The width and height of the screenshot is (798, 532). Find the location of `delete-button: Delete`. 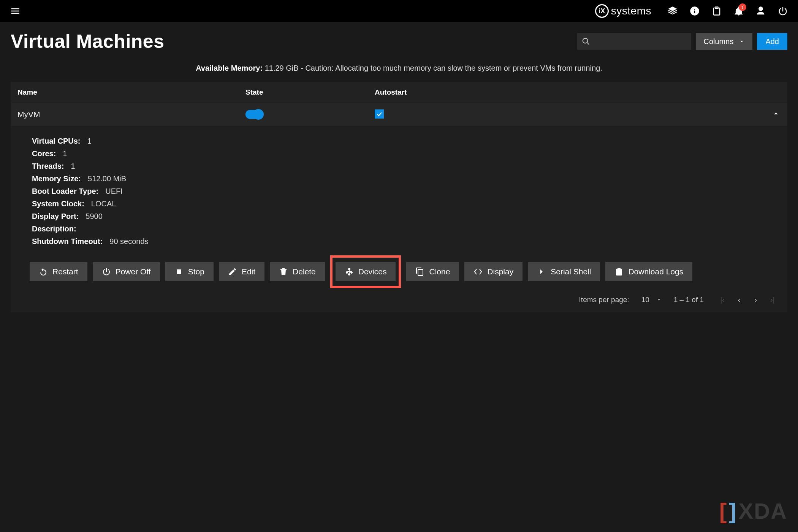

delete-button: Delete is located at coordinates (297, 272).